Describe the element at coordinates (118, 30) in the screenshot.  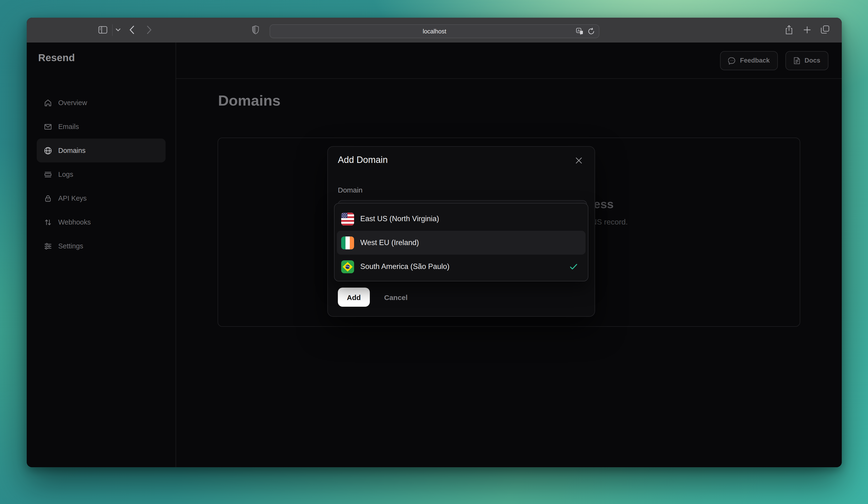
I see `chevron-down-icon` at that location.